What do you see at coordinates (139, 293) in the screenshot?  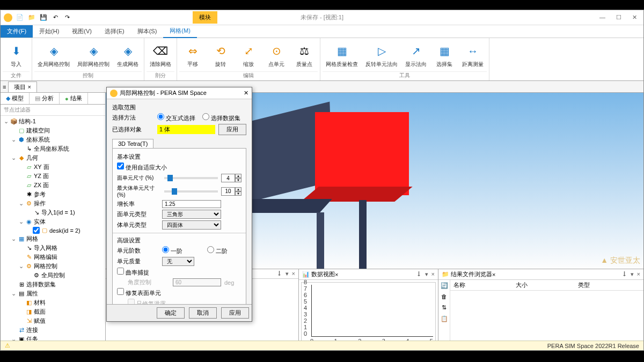 I see `fix-surface-checkbox: 修复表面单元` at bounding box center [139, 293].